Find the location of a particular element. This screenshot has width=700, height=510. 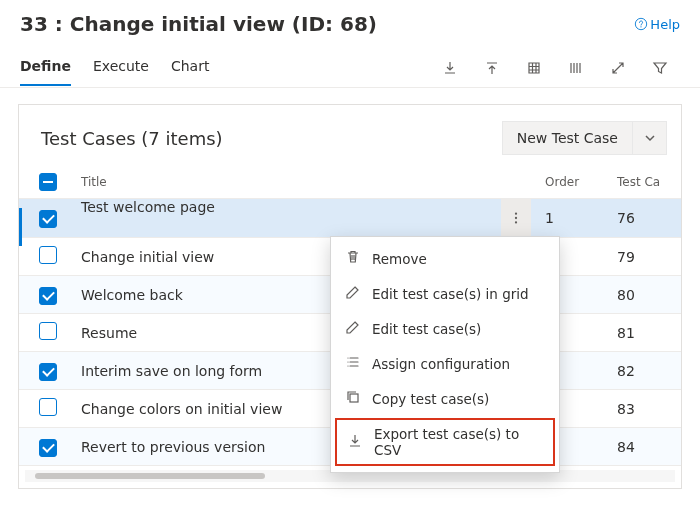

help-label: Help is located at coordinates (665, 24).